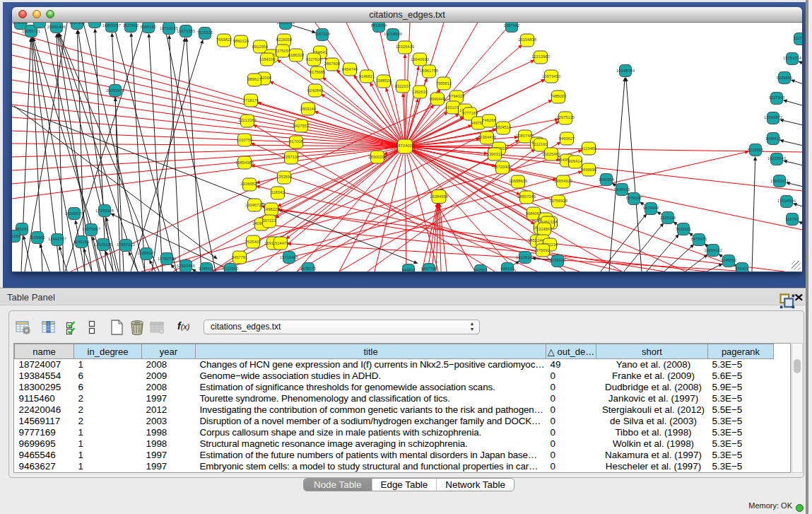 The width and height of the screenshot is (812, 514). What do you see at coordinates (105, 211) in the screenshot?
I see `svg-text: 17359928` at bounding box center [105, 211].